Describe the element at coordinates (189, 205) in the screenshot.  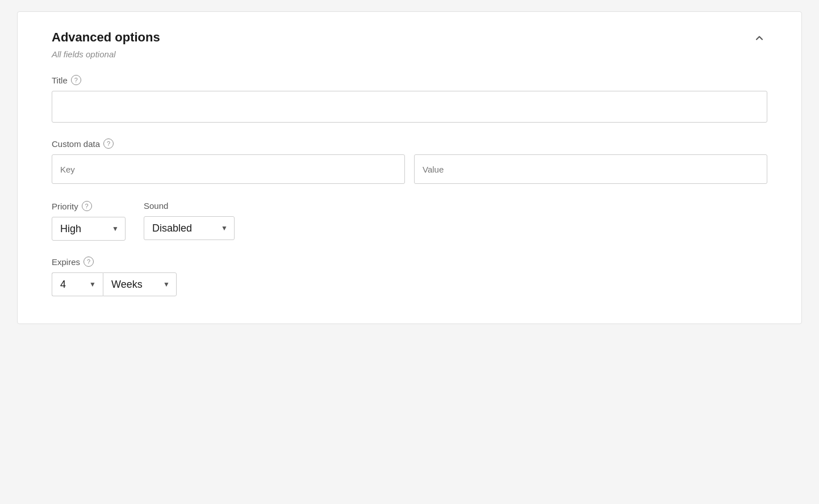
I see `sound-label-row: Sound` at that location.